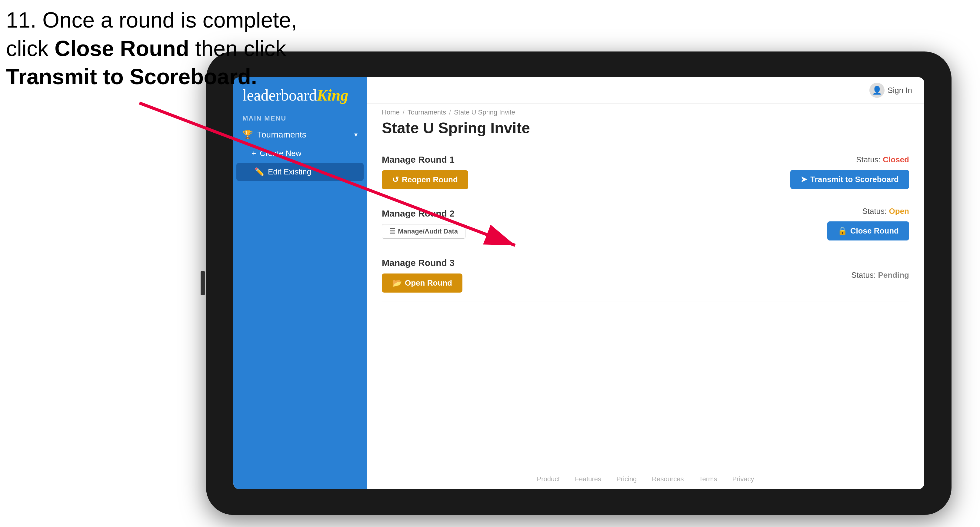 The width and height of the screenshot is (980, 527). I want to click on footer-privacy: Privacy, so click(743, 479).